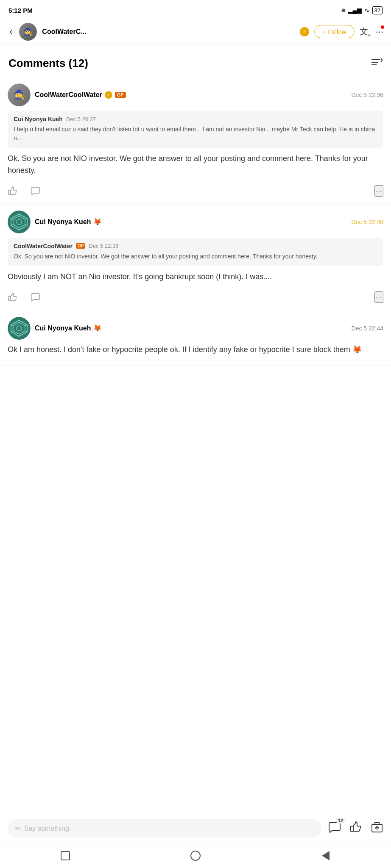  Describe the element at coordinates (367, 10) in the screenshot. I see `wifi-icon: ∿` at that location.